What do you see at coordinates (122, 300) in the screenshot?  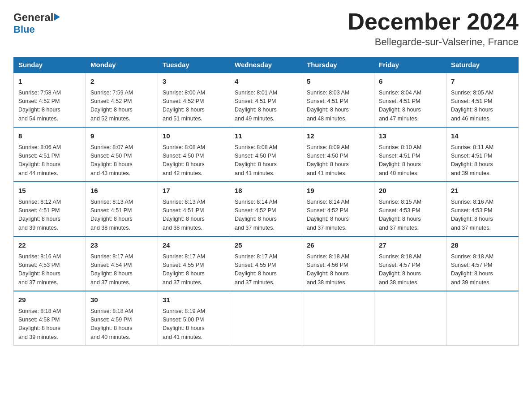 I see `day-number: 30` at bounding box center [122, 300].